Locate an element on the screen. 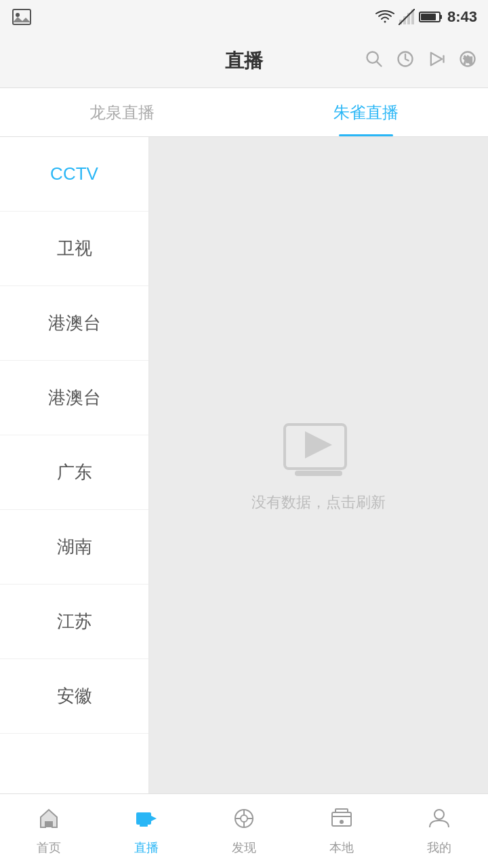 This screenshot has width=488, height=868. live-icon is located at coordinates (146, 821).